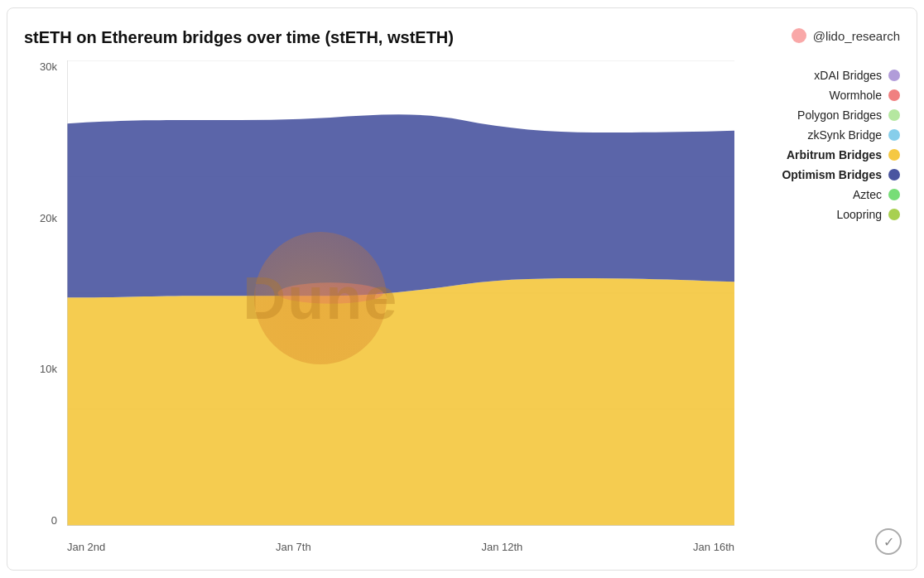  What do you see at coordinates (894, 155) in the screenshot?
I see `legend-dot-arbitrum` at bounding box center [894, 155].